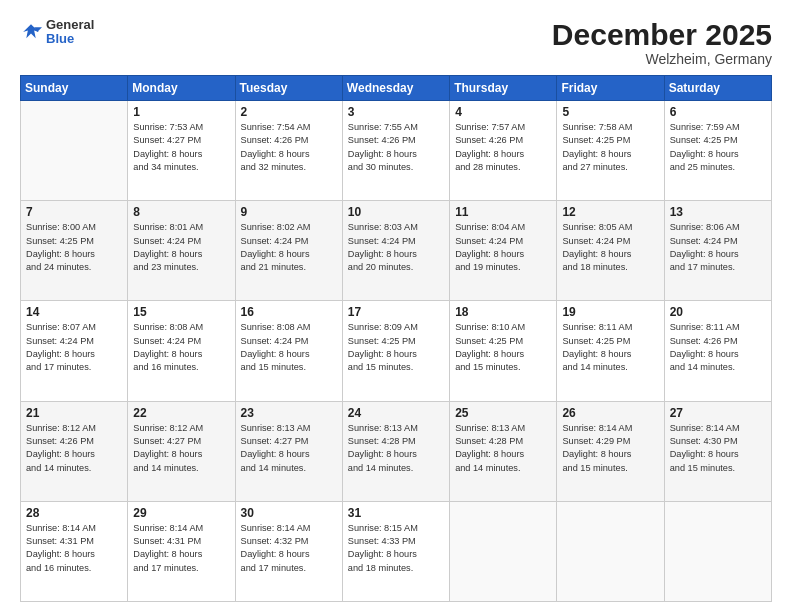  Describe the element at coordinates (289, 312) in the screenshot. I see `day-number: 16` at that location.